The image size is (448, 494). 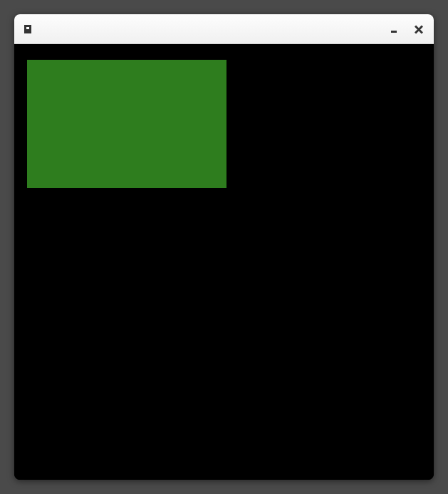 I want to click on app-icon, so click(x=28, y=29).